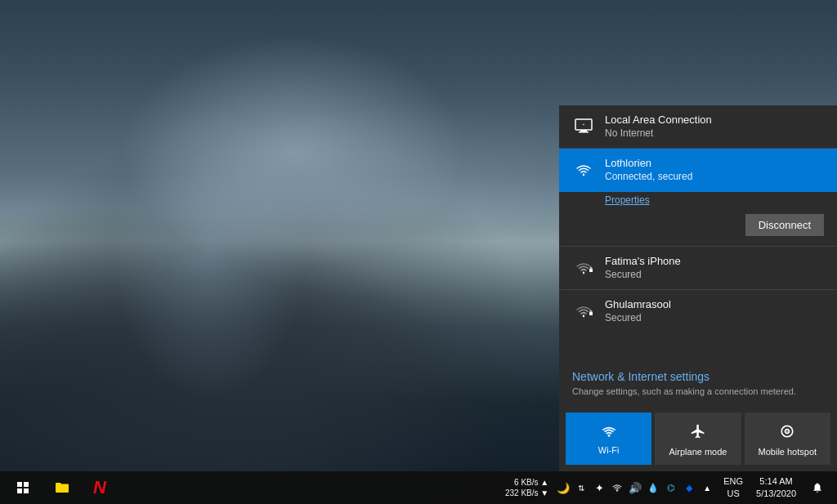 The width and height of the screenshot is (837, 504). What do you see at coordinates (698, 346) in the screenshot?
I see `spacer` at bounding box center [698, 346].